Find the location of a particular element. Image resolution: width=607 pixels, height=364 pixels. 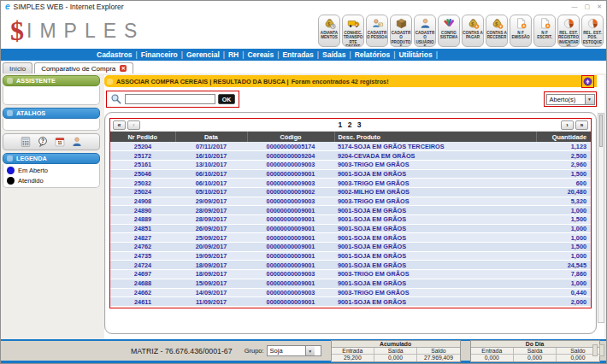

search-icon is located at coordinates (116, 99).